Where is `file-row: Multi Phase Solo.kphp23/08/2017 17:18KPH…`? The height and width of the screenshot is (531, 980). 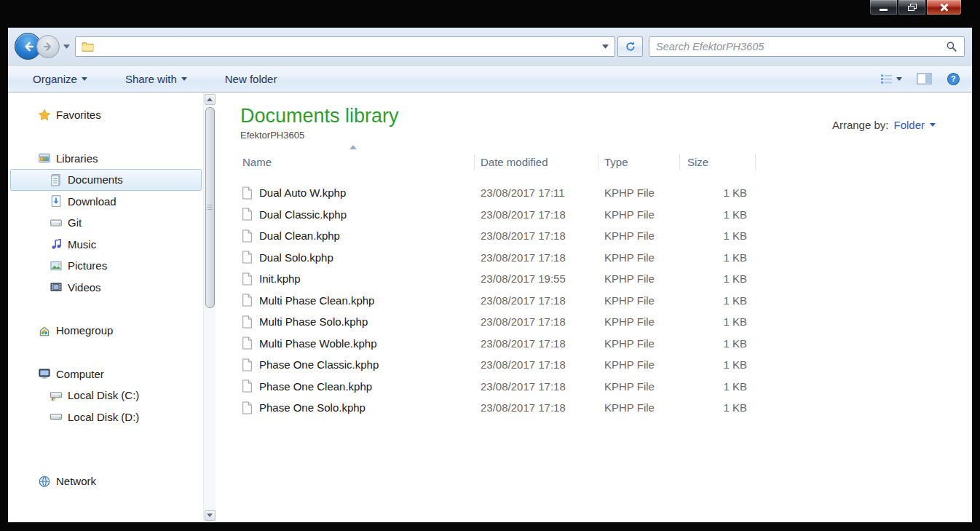
file-row: Multi Phase Solo.kphp23/08/2017 17:18KPH… is located at coordinates (606, 322).